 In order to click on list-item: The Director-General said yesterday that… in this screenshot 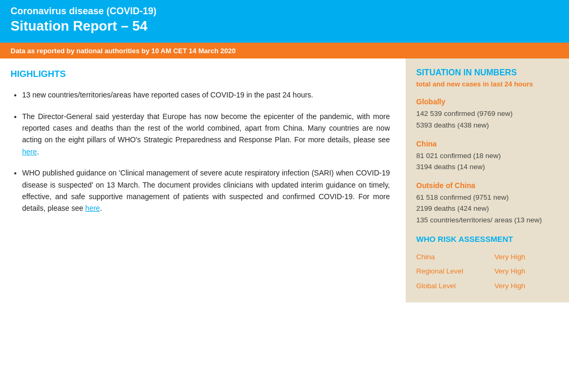, I will do `click(206, 134)`.